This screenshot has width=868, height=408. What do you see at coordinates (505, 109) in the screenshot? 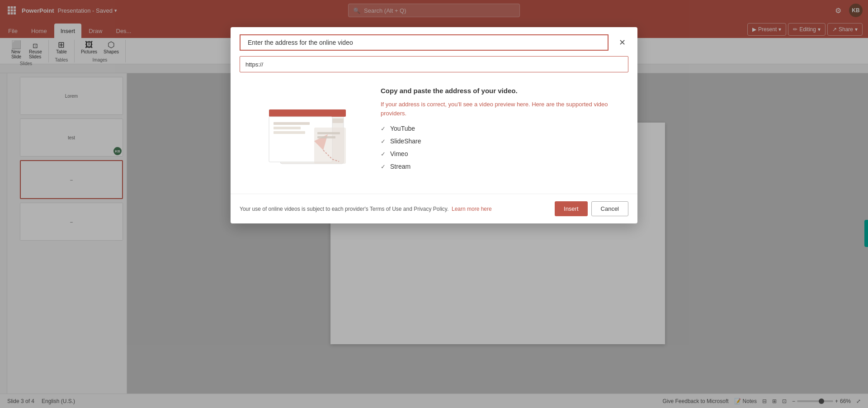
I see `dialog-info-desc: If your address is correct, you'll see a…` at bounding box center [505, 109].